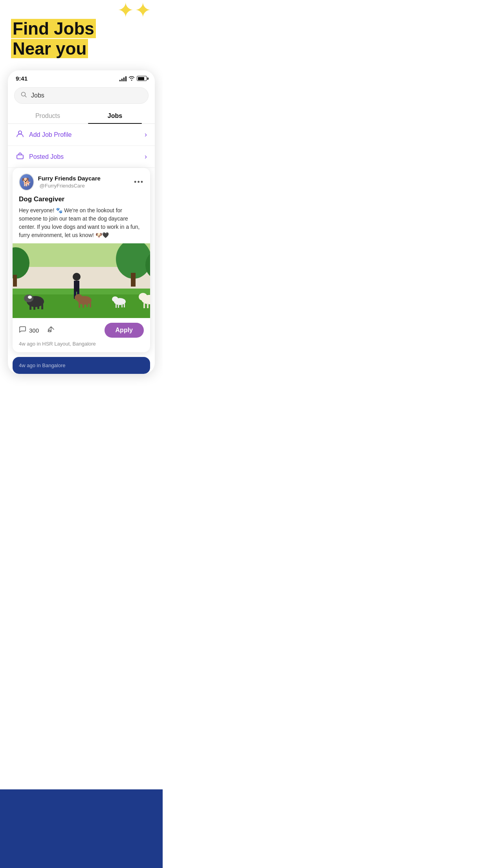 The image size is (488, 868). Describe the element at coordinates (23, 330) in the screenshot. I see `comment-icon` at that location.